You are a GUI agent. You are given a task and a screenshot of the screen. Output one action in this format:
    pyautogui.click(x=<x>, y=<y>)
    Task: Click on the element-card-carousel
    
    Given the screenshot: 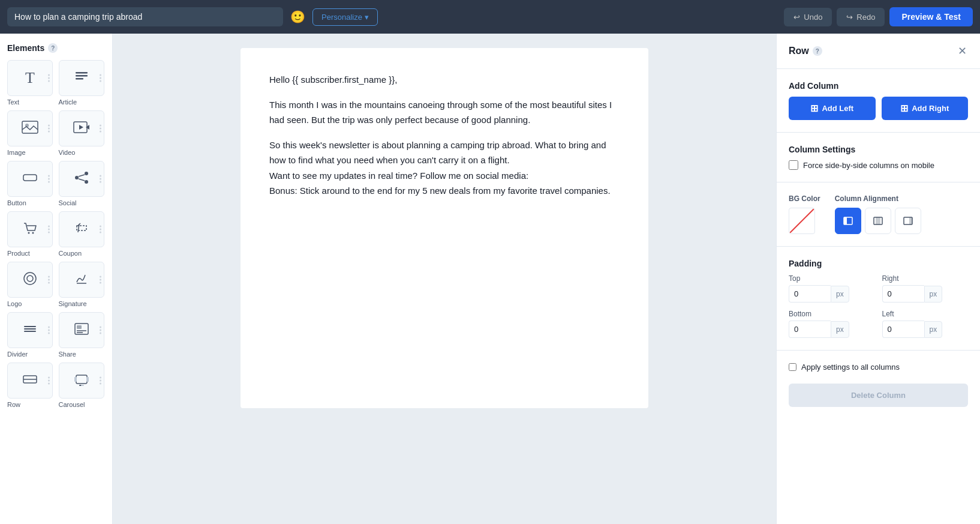 What is the action you would take?
    pyautogui.click(x=82, y=381)
    